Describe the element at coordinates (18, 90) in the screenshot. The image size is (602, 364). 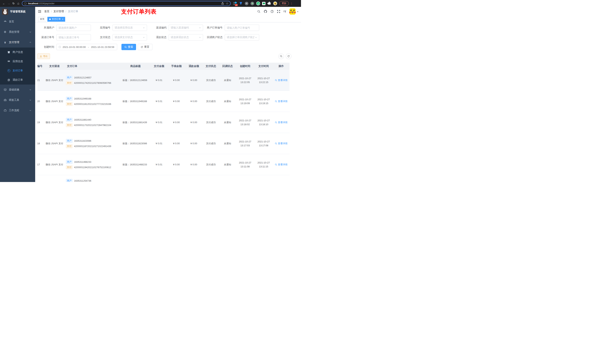
I see `sidebar-item-infrastructure: 基础设施` at that location.